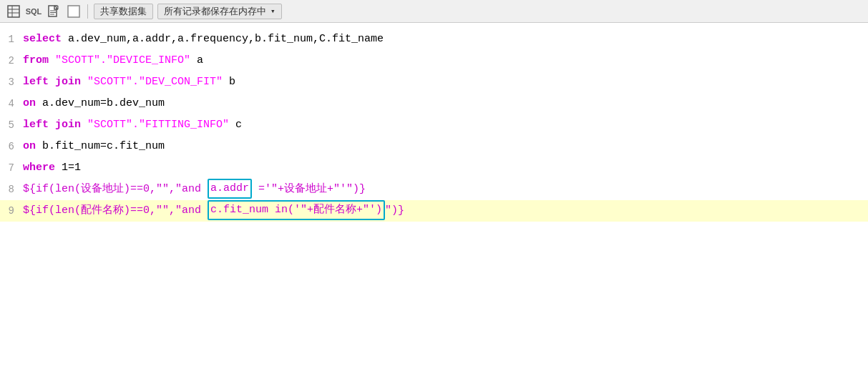  I want to click on line-number-1: 1, so click(10, 39).